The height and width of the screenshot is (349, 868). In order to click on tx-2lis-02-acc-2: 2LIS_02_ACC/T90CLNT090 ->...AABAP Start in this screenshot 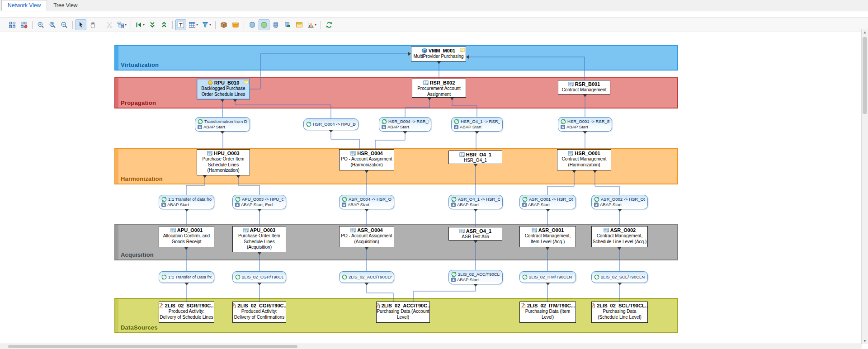, I will do `click(476, 277)`.